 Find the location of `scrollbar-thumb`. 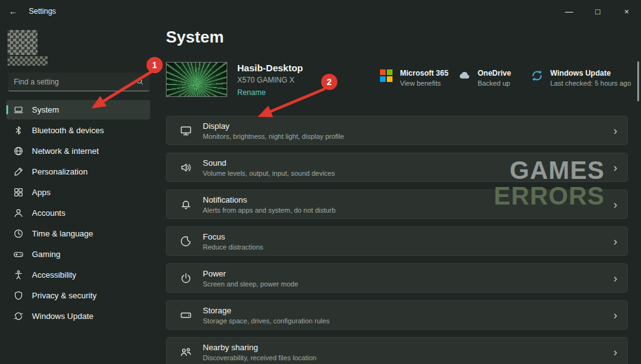

scrollbar-thumb is located at coordinates (638, 81).